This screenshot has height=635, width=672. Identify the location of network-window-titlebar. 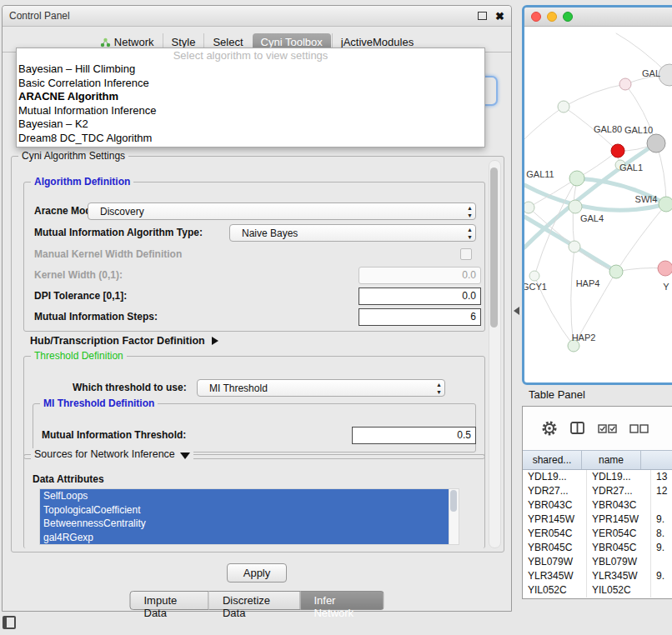
(599, 17).